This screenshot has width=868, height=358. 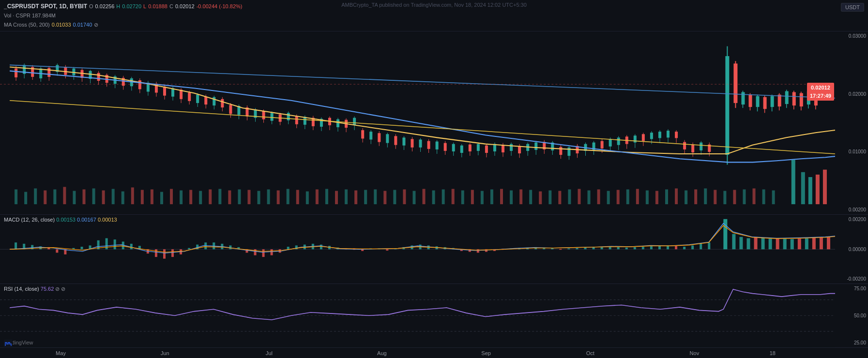 What do you see at coordinates (269, 353) in the screenshot?
I see `x-label-jul: Jul` at bounding box center [269, 353].